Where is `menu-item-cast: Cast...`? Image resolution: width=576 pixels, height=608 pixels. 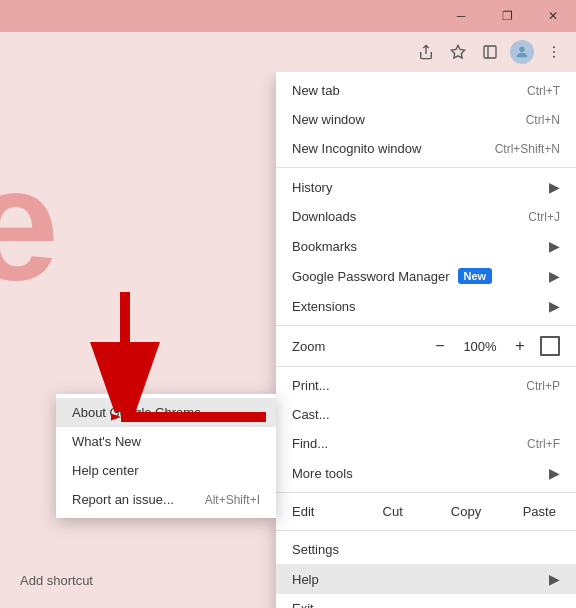
menu-item-cast: Cast... is located at coordinates (426, 414).